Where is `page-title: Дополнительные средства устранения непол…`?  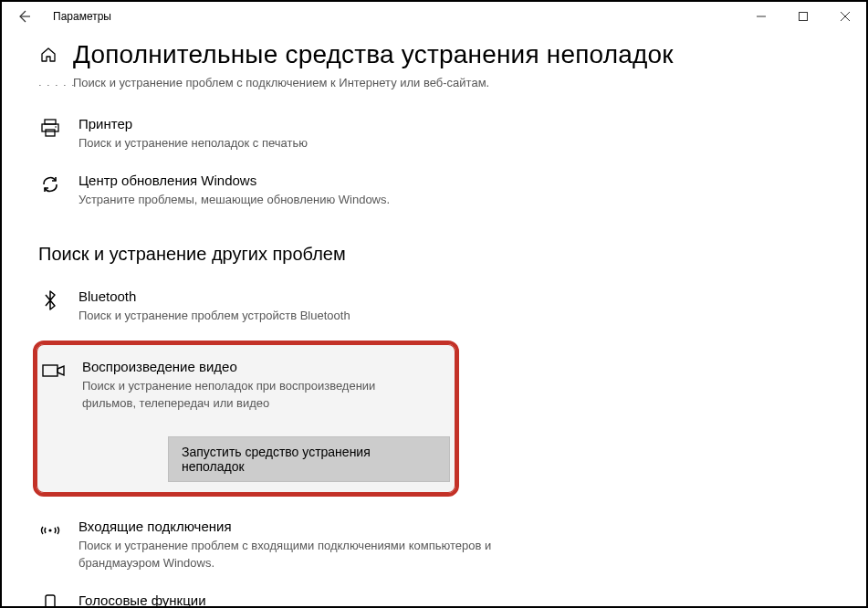 page-title: Дополнительные средства устранения непол… is located at coordinates (373, 55).